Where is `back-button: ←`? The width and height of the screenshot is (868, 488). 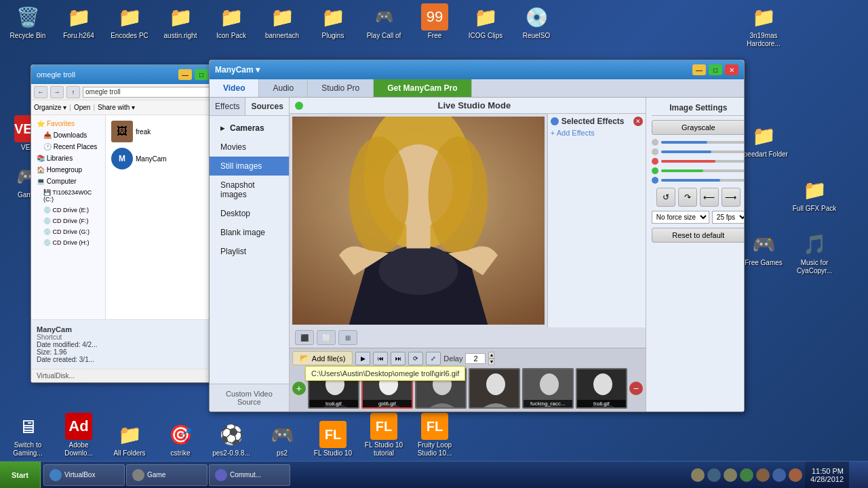 back-button: ← is located at coordinates (41, 92).